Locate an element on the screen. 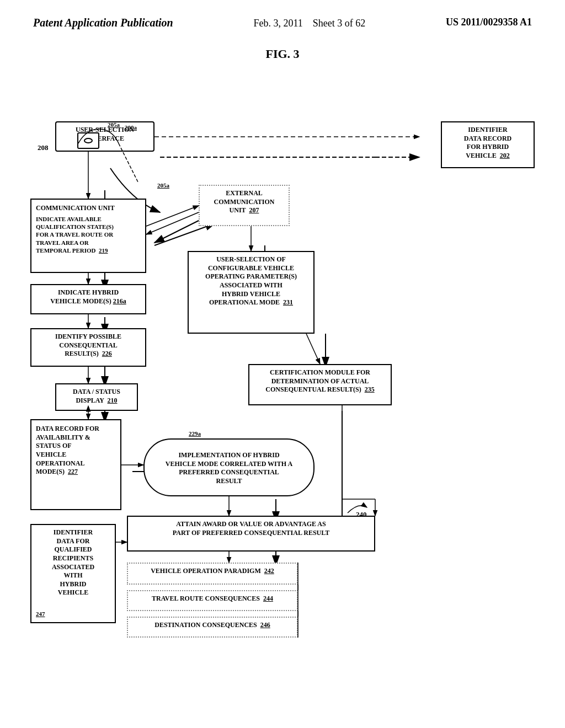 The image size is (565, 728). device-screen is located at coordinates (88, 141).